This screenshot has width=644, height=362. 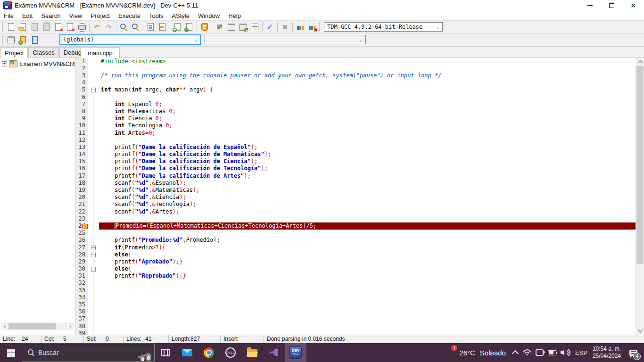 What do you see at coordinates (11, 40) in the screenshot?
I see `new-project-button` at bounding box center [11, 40].